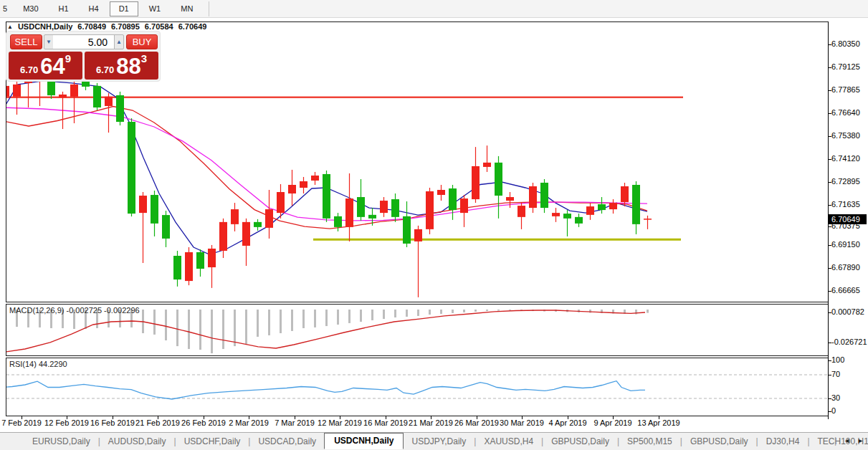 The height and width of the screenshot is (450, 868). What do you see at coordinates (846, 135) in the screenshot?
I see `price-axis-label: 6.75380` at bounding box center [846, 135].